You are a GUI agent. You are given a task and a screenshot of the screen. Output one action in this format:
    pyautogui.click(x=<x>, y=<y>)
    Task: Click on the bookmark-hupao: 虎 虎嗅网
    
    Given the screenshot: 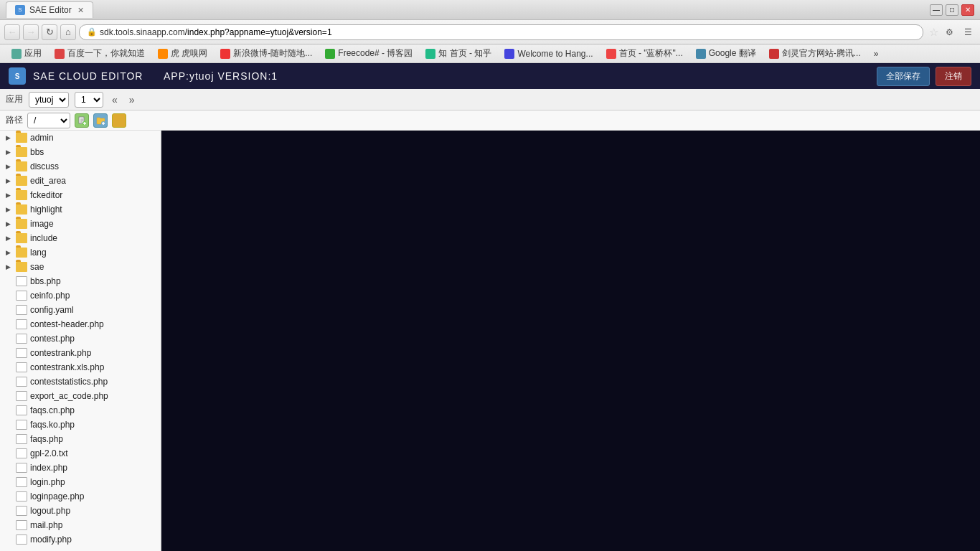 What is the action you would take?
    pyautogui.click(x=182, y=53)
    